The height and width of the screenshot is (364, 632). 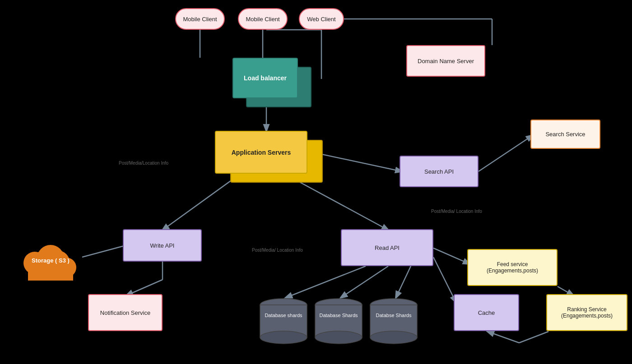 What do you see at coordinates (446, 61) in the screenshot?
I see `dns-label: Domain Name Server` at bounding box center [446, 61].